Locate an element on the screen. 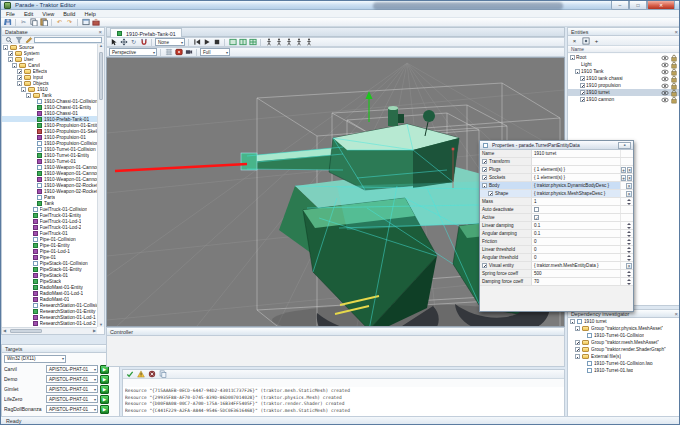 The height and width of the screenshot is (425, 680). pose-5-button is located at coordinates (308, 42).